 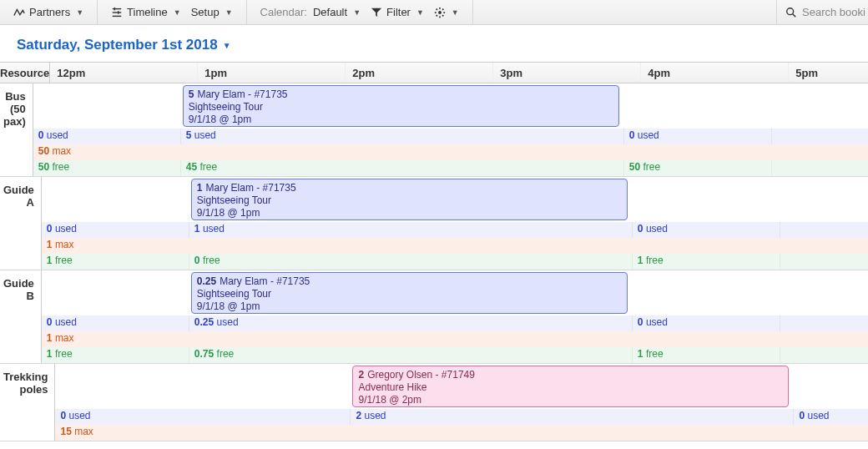 What do you see at coordinates (451, 152) in the screenshot?
I see `stat-row: 50 max` at bounding box center [451, 152].